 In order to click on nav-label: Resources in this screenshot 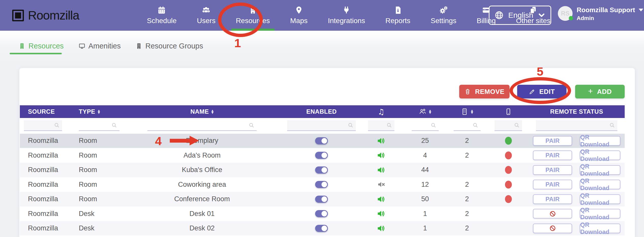, I will do `click(253, 21)`.